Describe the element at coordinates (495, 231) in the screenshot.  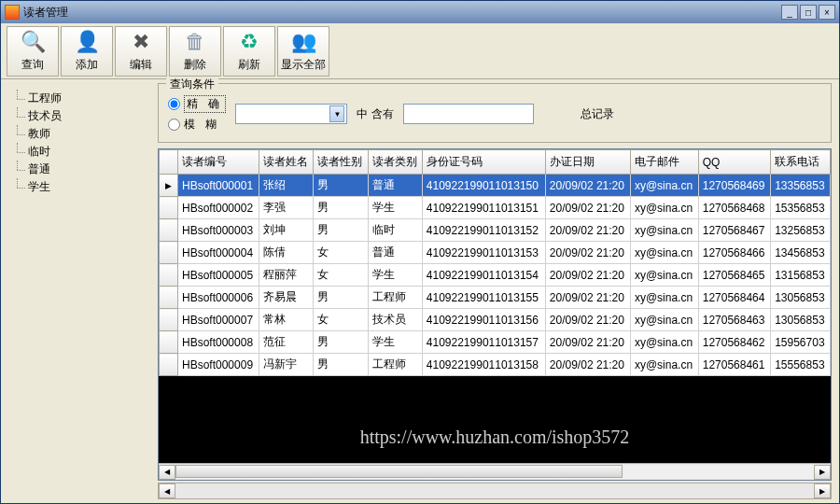
I see `table-row: HBsoft000003刘坤男临时41092219901101315220/09…` at that location.